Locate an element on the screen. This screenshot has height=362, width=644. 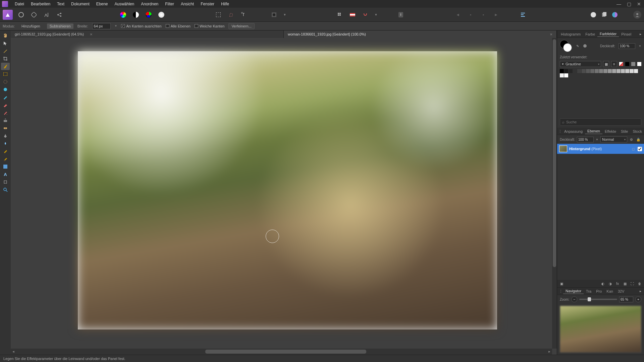
fg-bg-color-icon is located at coordinates (566, 46).